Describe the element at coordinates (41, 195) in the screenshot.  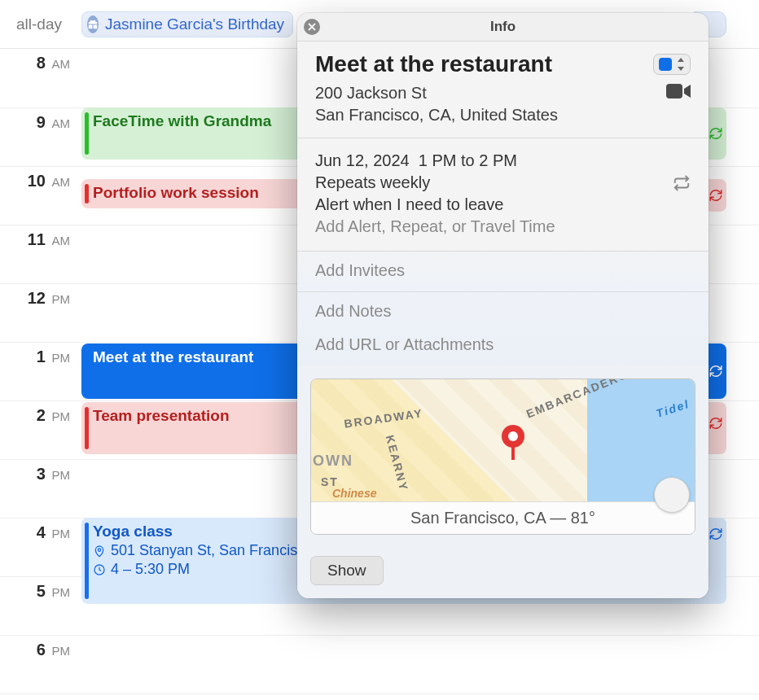
I see `hour-label: 10 AM` at that location.